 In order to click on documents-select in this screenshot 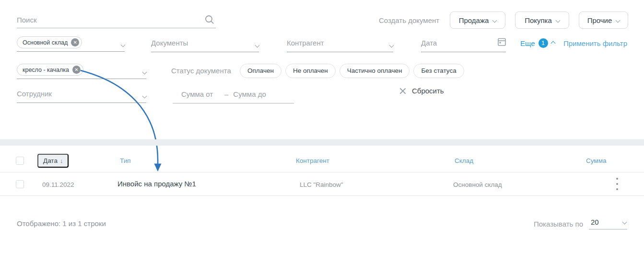, I will do `click(205, 44)`.